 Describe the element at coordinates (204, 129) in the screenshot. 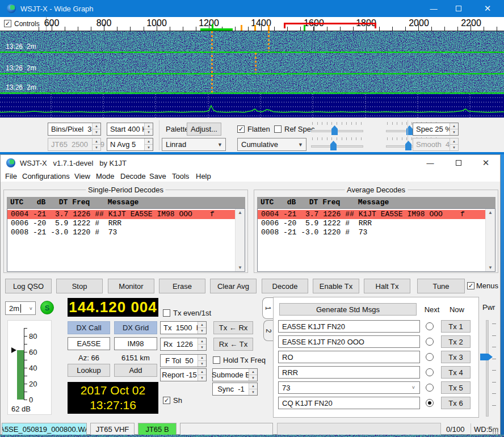

I see `adjust-button: Adjust...` at that location.